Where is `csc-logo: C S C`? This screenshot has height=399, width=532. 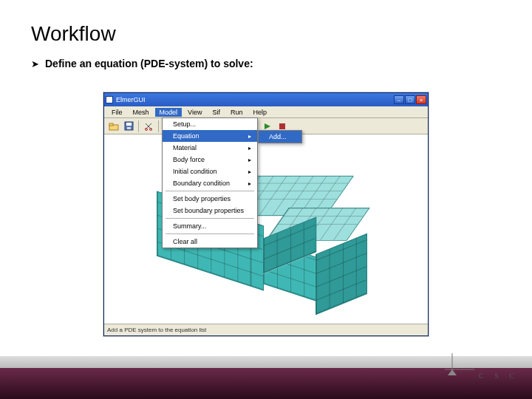
csc-logo: C S C is located at coordinates (482, 366).